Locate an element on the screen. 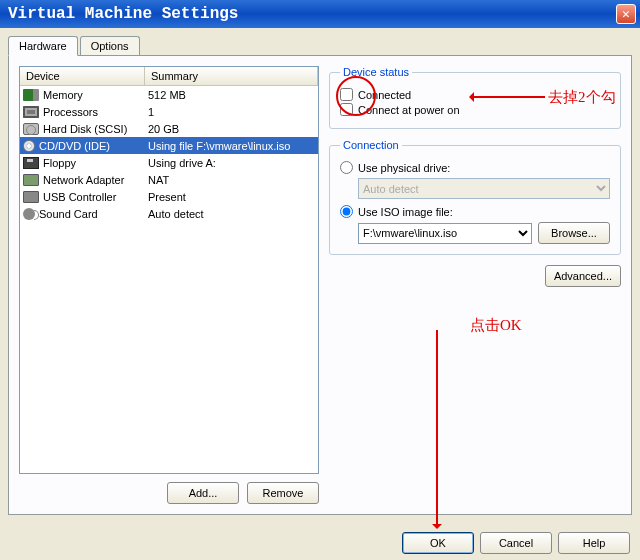  device-list-header: Device Summary is located at coordinates (169, 76).